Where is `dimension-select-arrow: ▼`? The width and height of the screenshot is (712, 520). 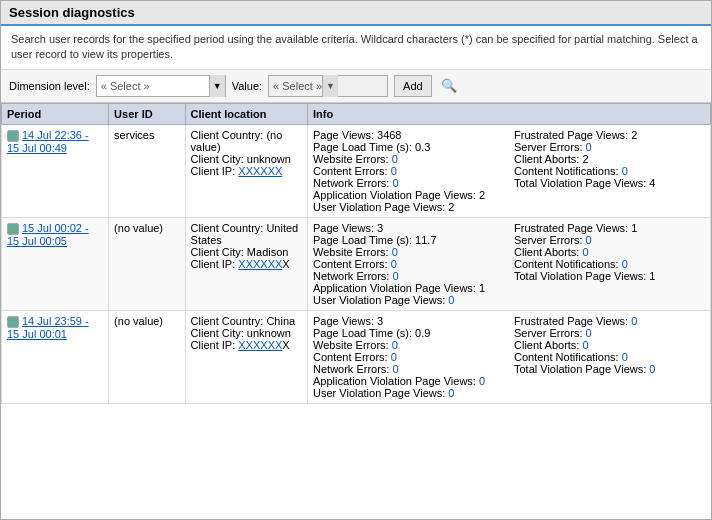 dimension-select-arrow: ▼ is located at coordinates (217, 86).